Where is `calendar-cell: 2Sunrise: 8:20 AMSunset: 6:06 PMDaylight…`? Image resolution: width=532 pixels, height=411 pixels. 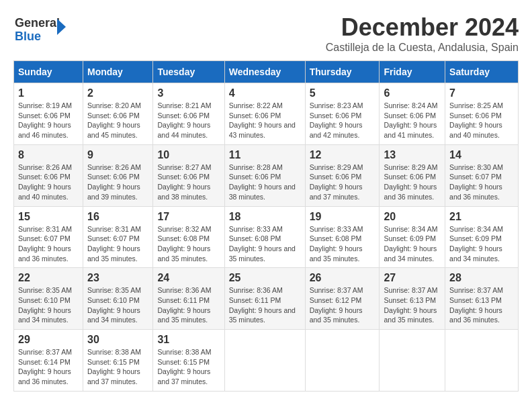
calendar-cell: 2Sunrise: 8:20 AMSunset: 6:06 PMDaylight… is located at coordinates (118, 114).